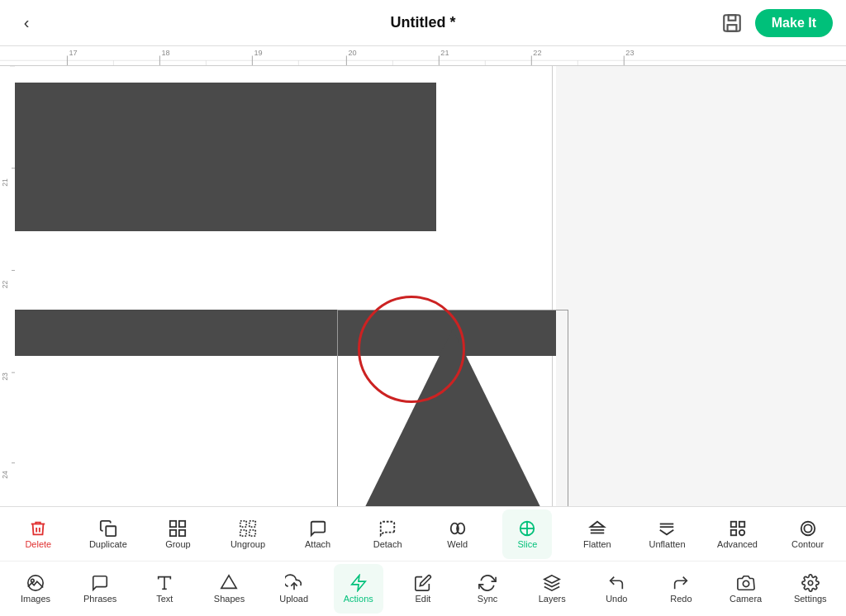  I want to click on tool-text-label: Text, so click(164, 599).